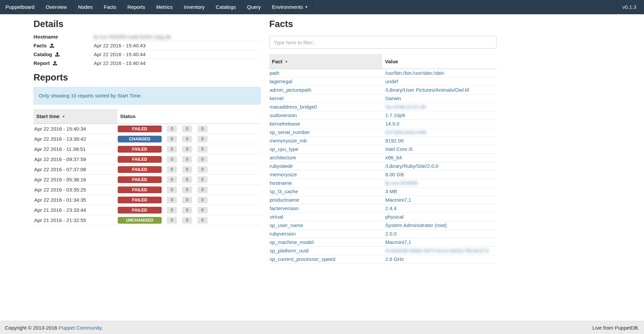  What do you see at coordinates (393, 98) in the screenshot?
I see `fact-value: Darwin` at bounding box center [393, 98].